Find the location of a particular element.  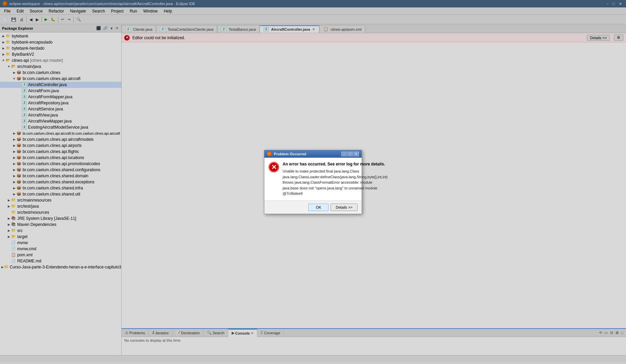

dialog-title: Problem Occurred is located at coordinates (290, 154).